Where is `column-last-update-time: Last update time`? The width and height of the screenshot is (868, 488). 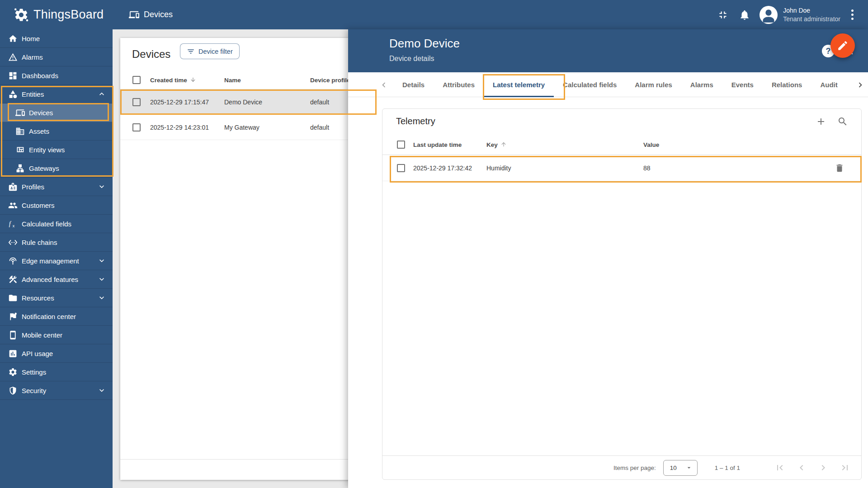 column-last-update-time: Last update time is located at coordinates (438, 145).